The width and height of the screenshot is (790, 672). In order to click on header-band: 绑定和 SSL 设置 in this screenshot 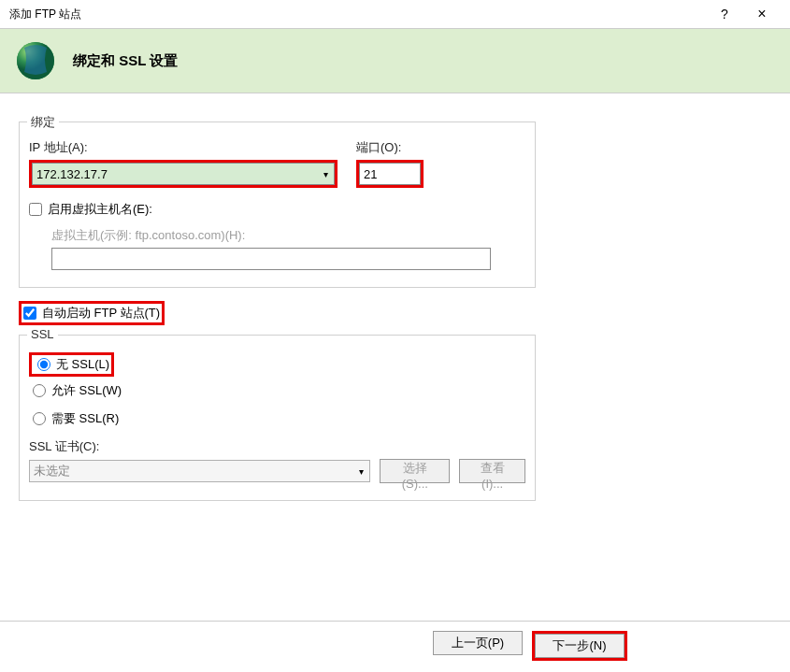, I will do `click(395, 61)`.